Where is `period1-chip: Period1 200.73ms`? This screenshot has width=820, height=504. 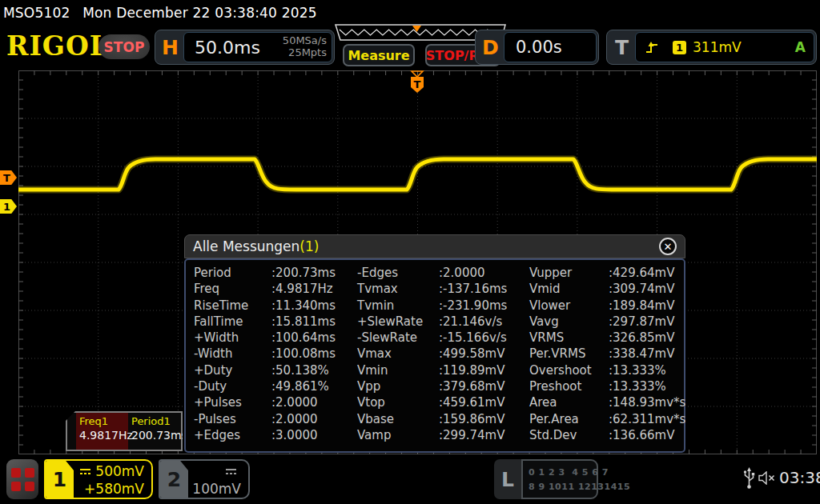 period1-chip: Period1 200.73ms is located at coordinates (159, 431).